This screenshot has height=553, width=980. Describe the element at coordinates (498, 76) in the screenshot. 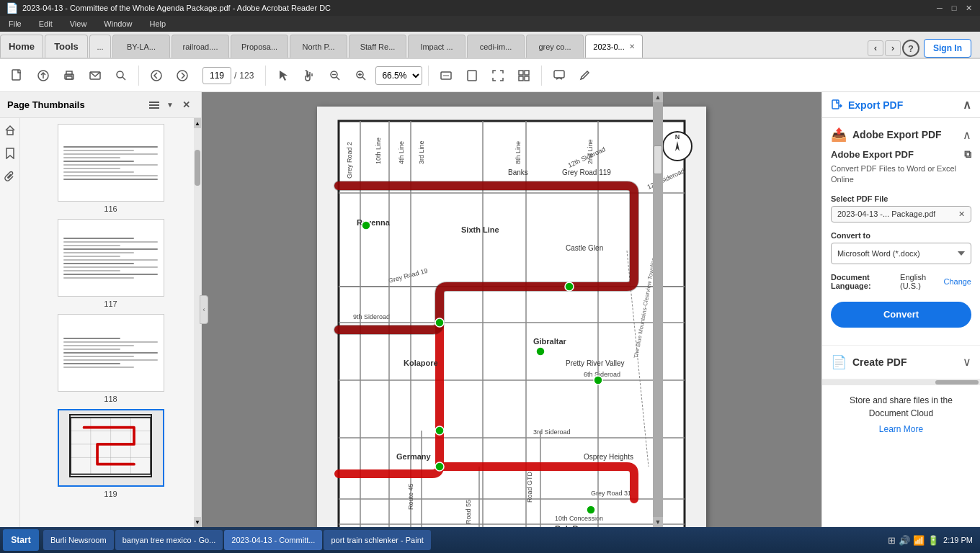

I see `full-screen-button` at that location.